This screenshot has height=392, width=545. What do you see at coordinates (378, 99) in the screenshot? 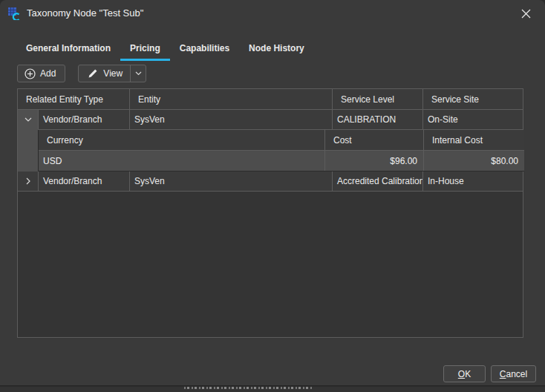
I see `header-service-level: Service Level` at bounding box center [378, 99].